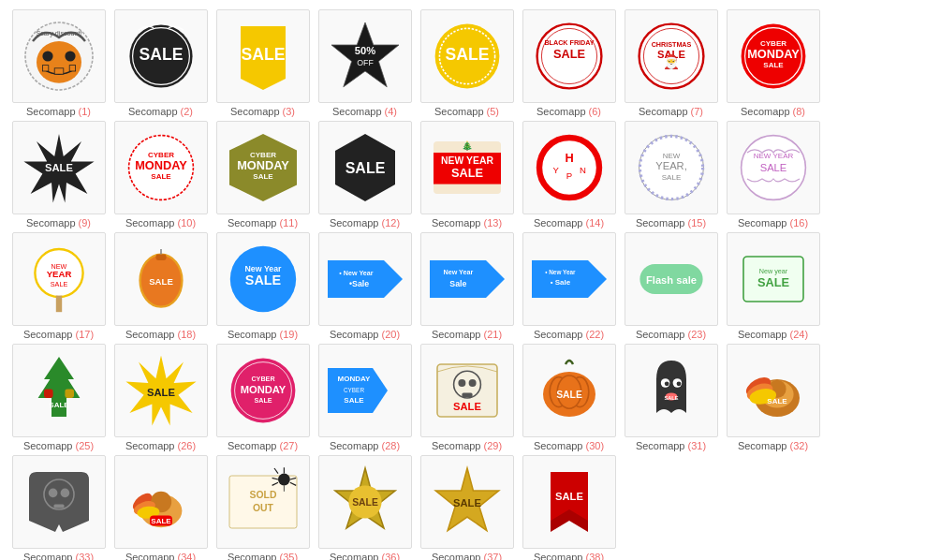 The height and width of the screenshot is (560, 926). Describe the element at coordinates (365, 64) in the screenshot. I see `badge-item-4: 50% OFF Secomapp (4)` at that location.